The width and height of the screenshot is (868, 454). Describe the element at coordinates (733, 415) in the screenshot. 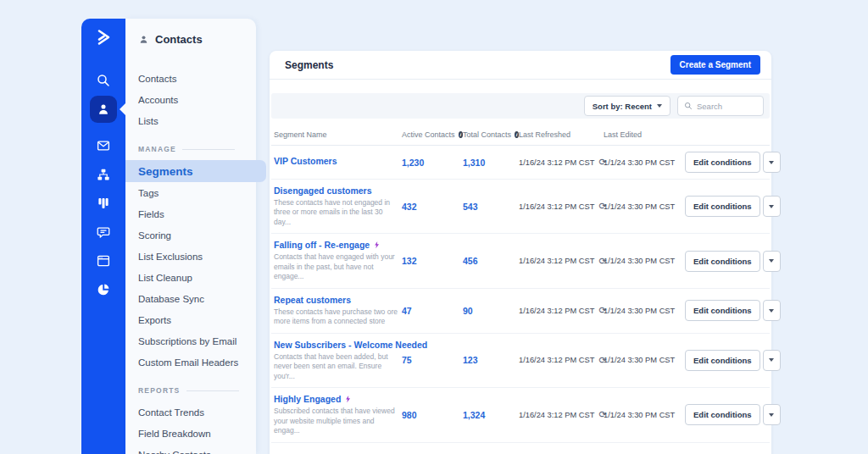

I see `row-actions: Edit conditions` at that location.